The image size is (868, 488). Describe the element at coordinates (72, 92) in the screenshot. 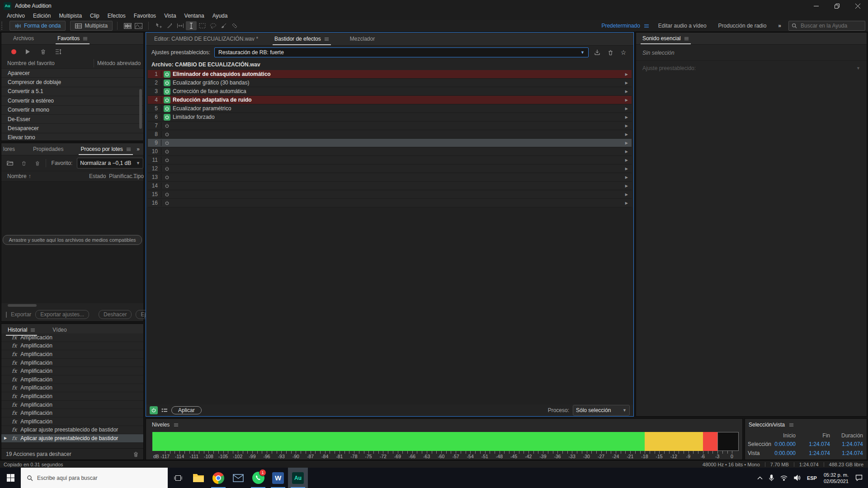

I see `favorite-item: Convertir a 5.1` at that location.